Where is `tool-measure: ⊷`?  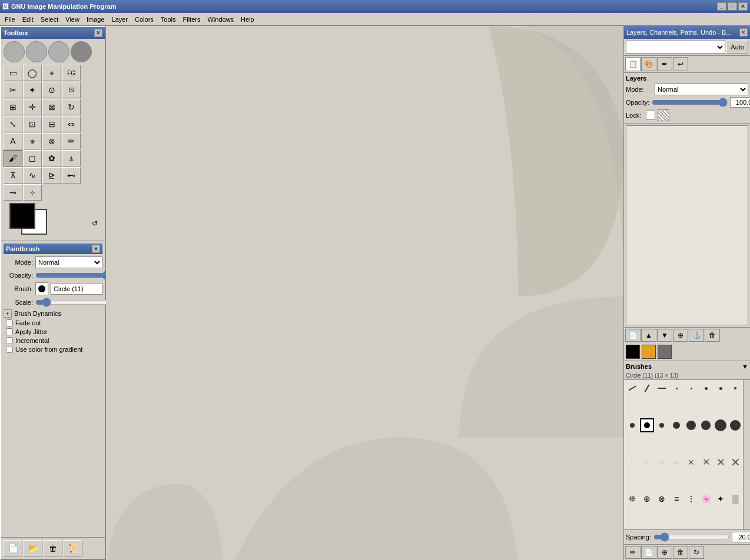 tool-measure: ⊷ is located at coordinates (71, 175).